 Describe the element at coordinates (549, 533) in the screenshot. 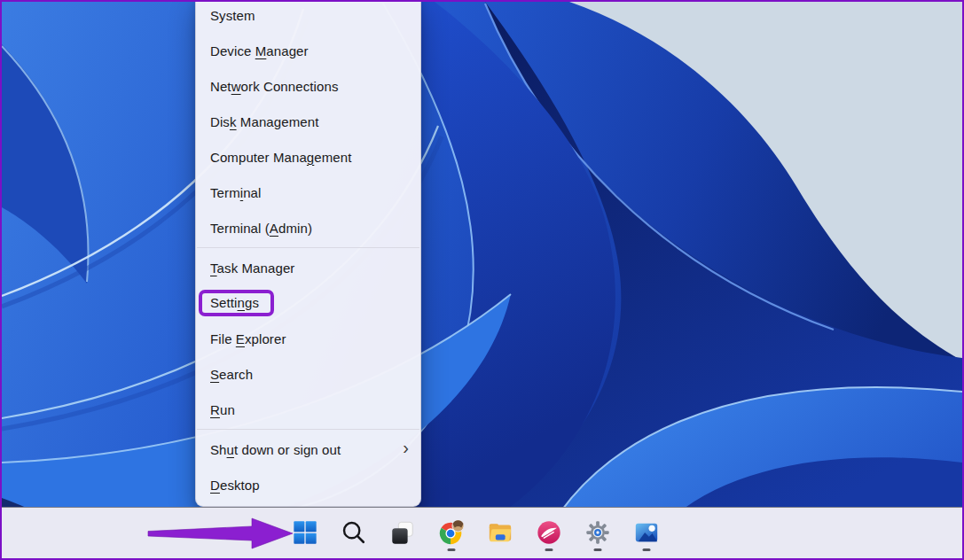

I see `taskbar-pinned-app-button` at that location.